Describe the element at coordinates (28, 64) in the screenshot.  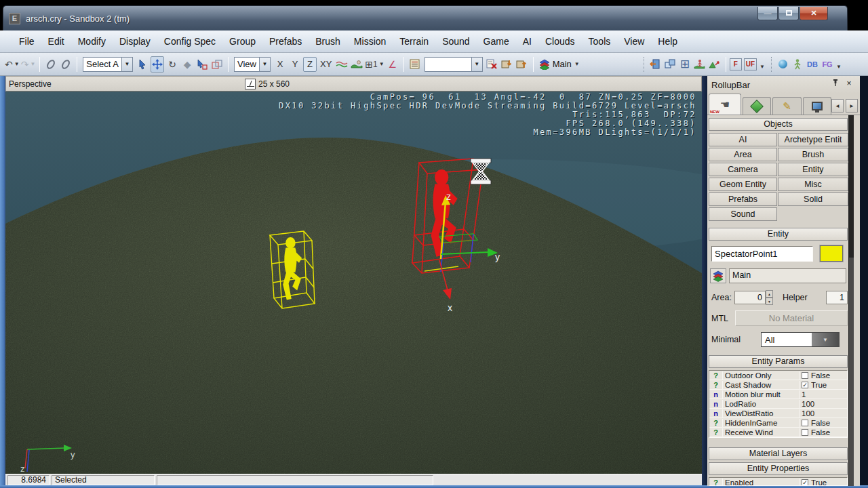
I see `redo-button: ↷▼` at that location.